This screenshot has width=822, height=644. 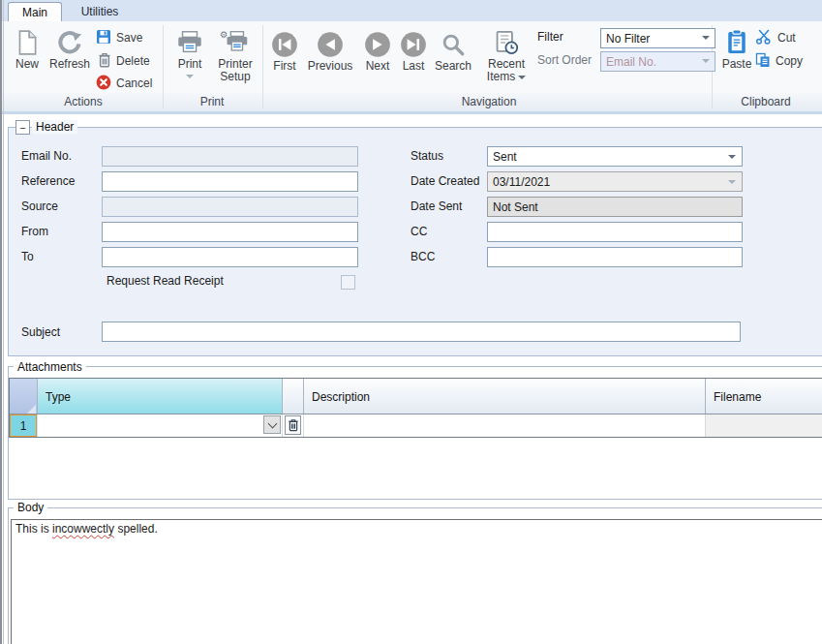 What do you see at coordinates (230, 232) in the screenshot?
I see `from-field` at bounding box center [230, 232].